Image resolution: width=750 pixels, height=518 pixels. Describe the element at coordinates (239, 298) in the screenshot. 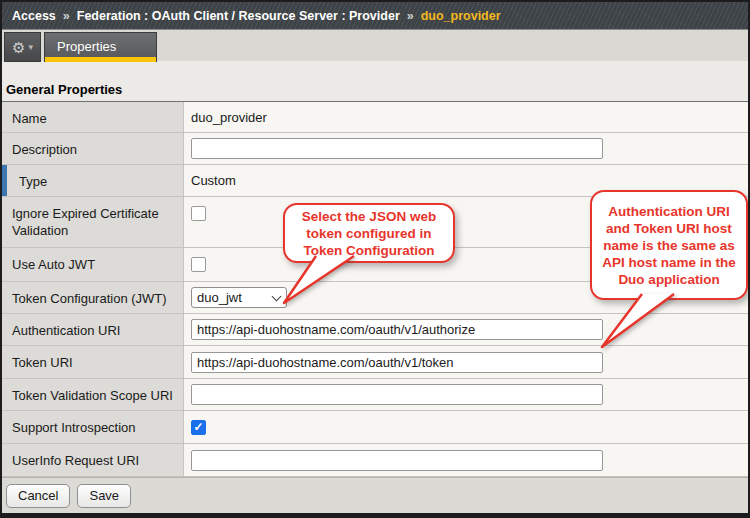

I see `token-configuration-select: duo_jwt` at that location.